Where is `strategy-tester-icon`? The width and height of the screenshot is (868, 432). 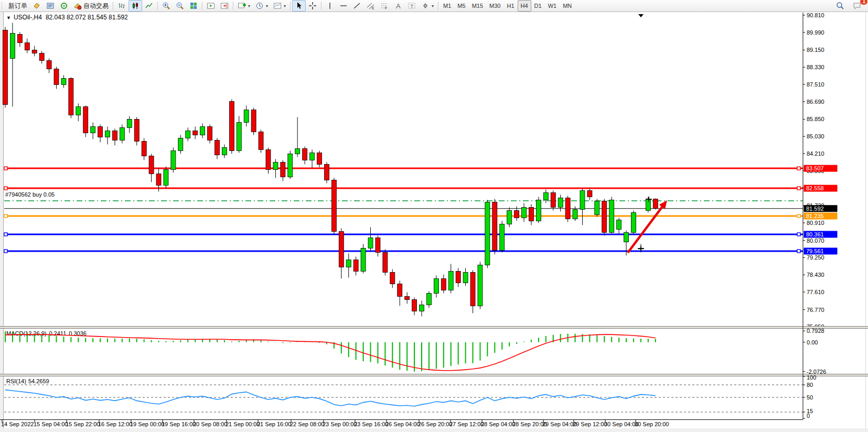
strategy-tester-icon is located at coordinates (64, 6).